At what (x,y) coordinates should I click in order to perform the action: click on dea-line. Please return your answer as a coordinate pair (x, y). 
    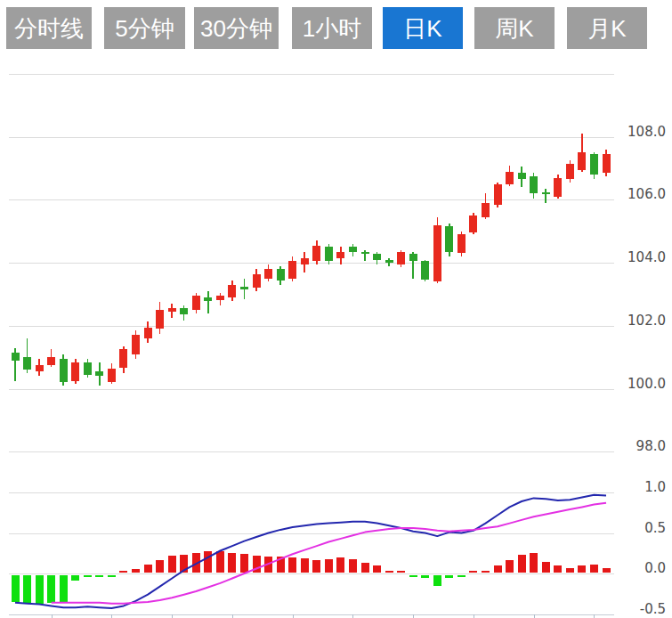
    Looking at the image, I should click on (329, 554).